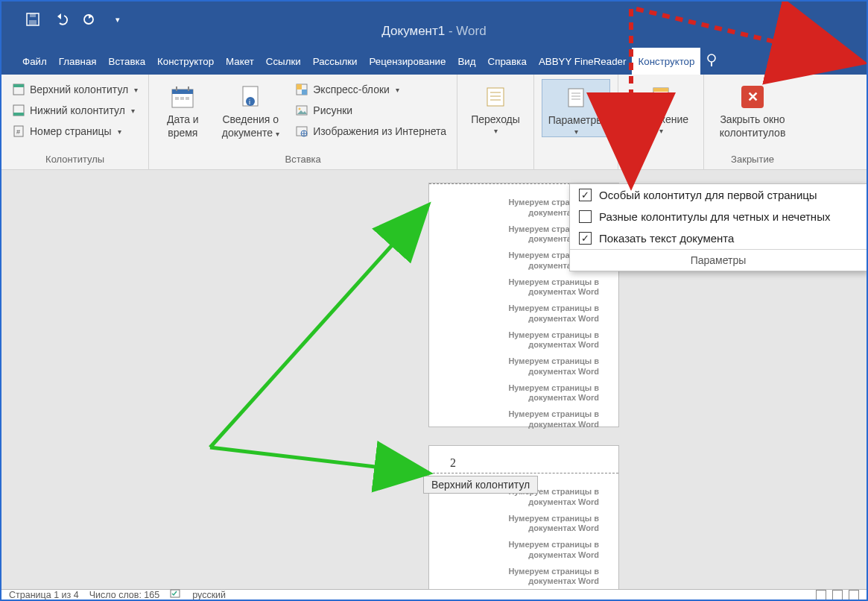 The height and width of the screenshot is (601, 868). Describe the element at coordinates (77, 61) in the screenshot. I see `tab-home: Главная` at that location.